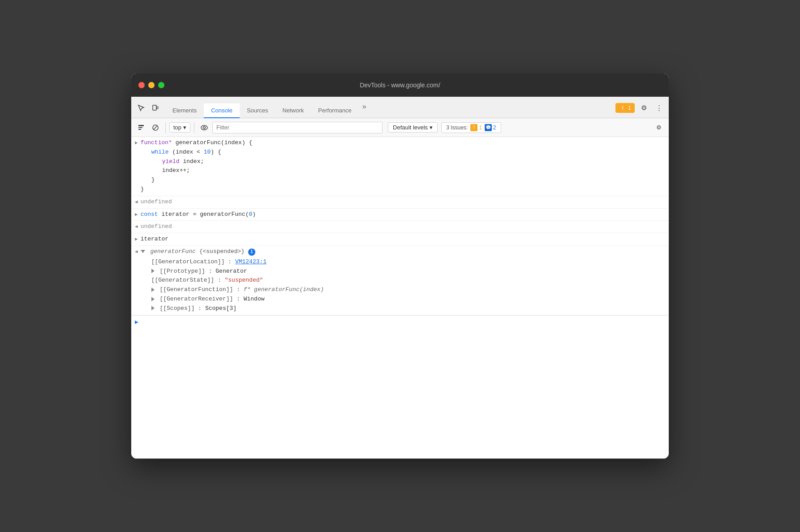  What do you see at coordinates (222, 252) in the screenshot?
I see `descriptor: {<suspended>}` at bounding box center [222, 252].